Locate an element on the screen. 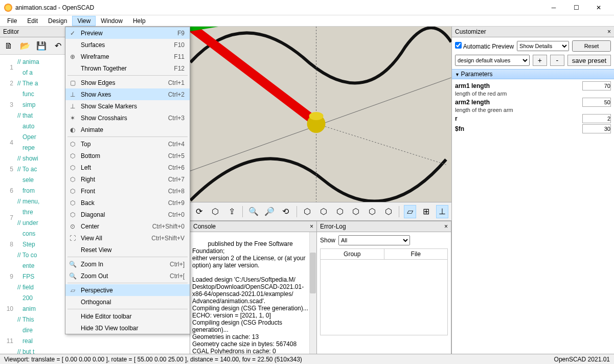 The width and height of the screenshot is (614, 364). menu-item-show-edges: ▢Show EdgesCtrl+1 is located at coordinates (128, 83).